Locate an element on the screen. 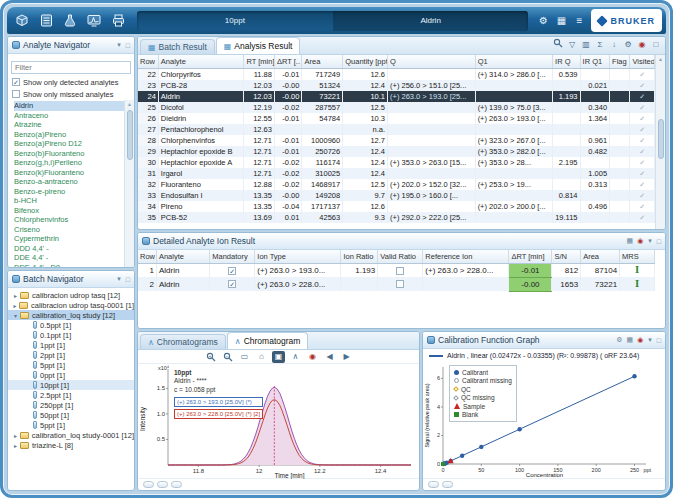 The height and width of the screenshot is (498, 673). tab-analysis-result: ▦ Analysis Result is located at coordinates (258, 46).